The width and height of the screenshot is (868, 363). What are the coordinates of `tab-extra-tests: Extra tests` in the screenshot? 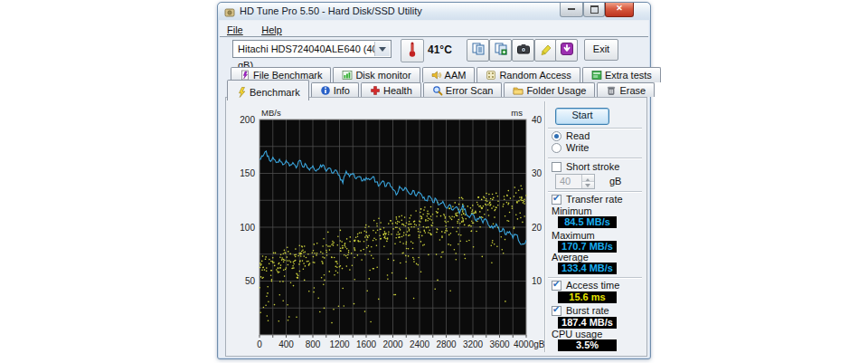 It's located at (622, 74).